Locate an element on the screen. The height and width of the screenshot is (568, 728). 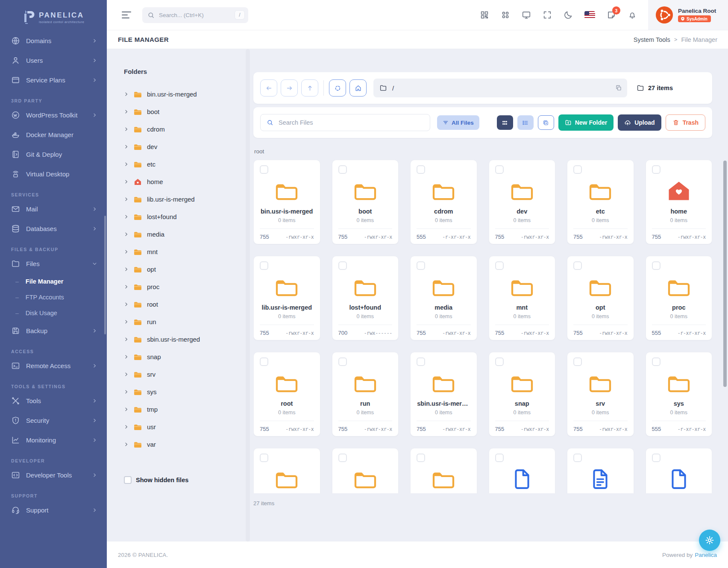
path-bar is located at coordinates (500, 88).